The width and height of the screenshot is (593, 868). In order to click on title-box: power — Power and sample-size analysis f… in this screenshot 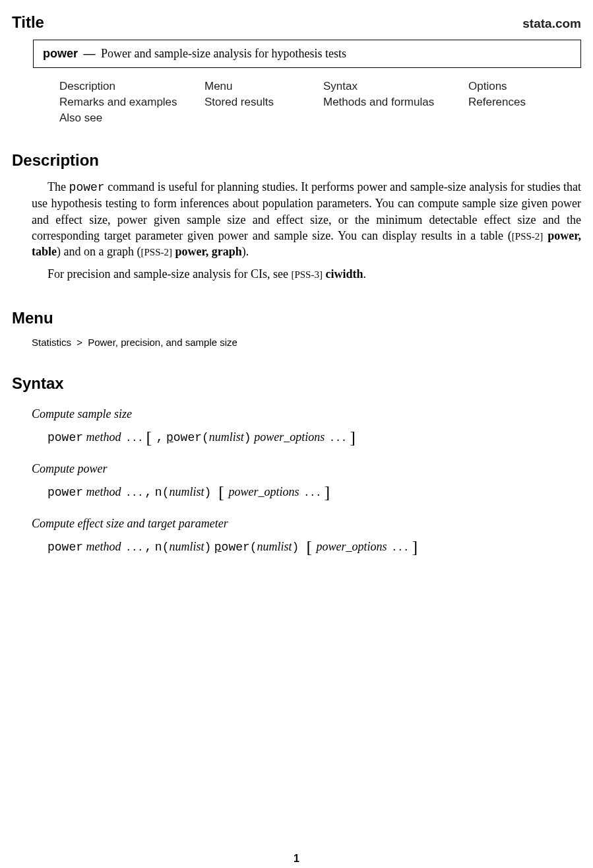, I will do `click(307, 54)`.